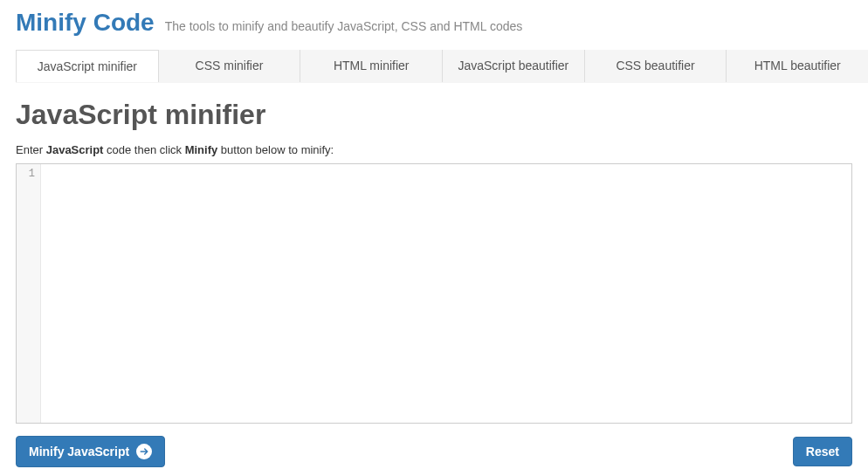  Describe the element at coordinates (144, 452) in the screenshot. I see `arrow-right-icon` at that location.